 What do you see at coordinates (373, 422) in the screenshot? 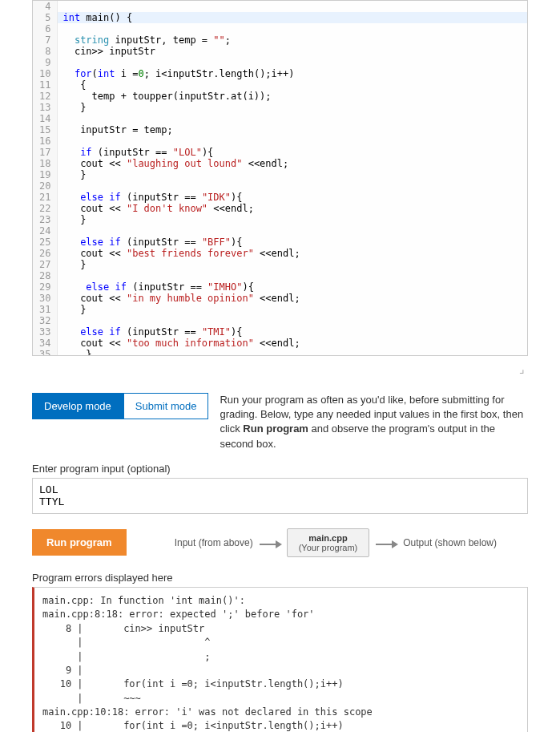
I see `instructions-text: Run your program as often as you'd like,…` at bounding box center [373, 422].